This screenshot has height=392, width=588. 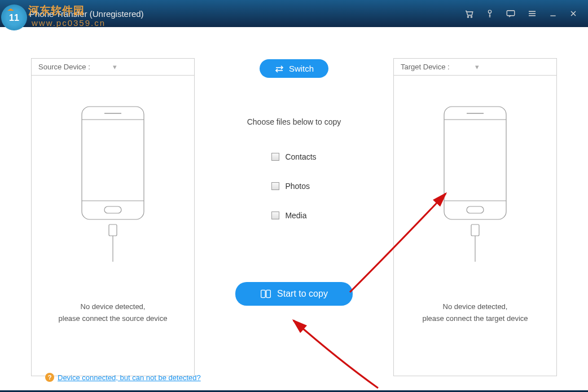 I want to click on switch-button: Switch, so click(x=294, y=69).